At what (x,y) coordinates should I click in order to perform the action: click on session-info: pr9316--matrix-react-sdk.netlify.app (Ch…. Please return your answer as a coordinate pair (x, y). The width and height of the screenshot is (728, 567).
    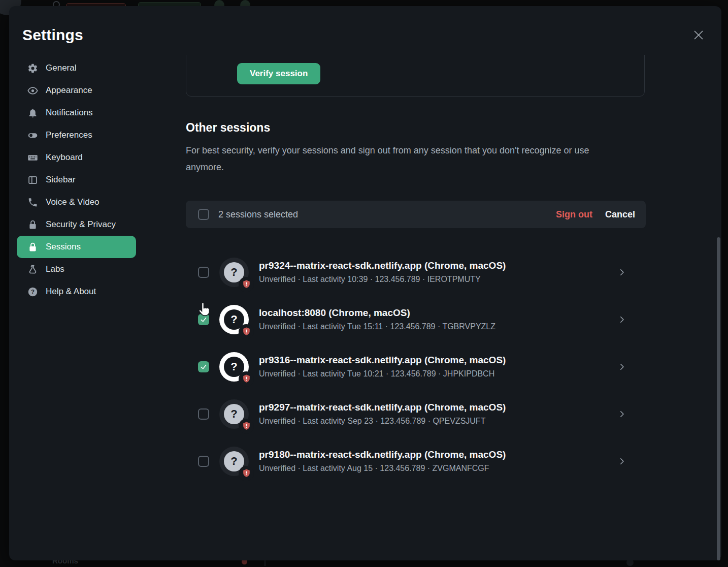
    Looking at the image, I should click on (382, 367).